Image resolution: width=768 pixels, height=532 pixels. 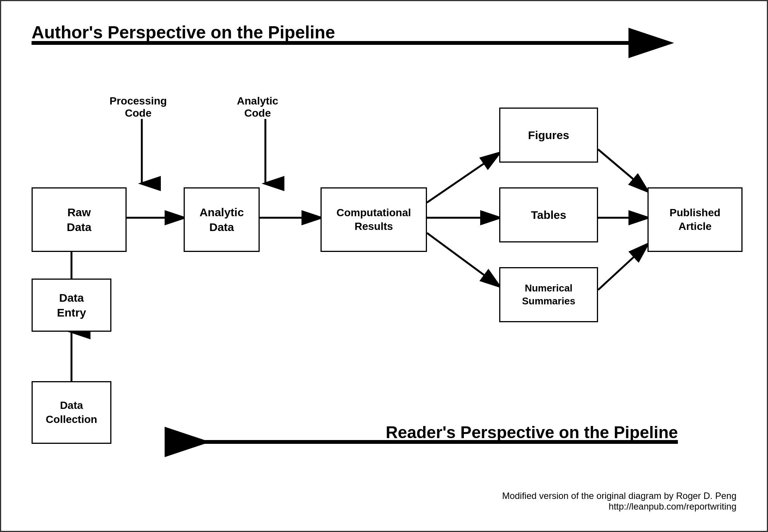 I want to click on analytic-data-box: Analytic Data, so click(x=222, y=220).